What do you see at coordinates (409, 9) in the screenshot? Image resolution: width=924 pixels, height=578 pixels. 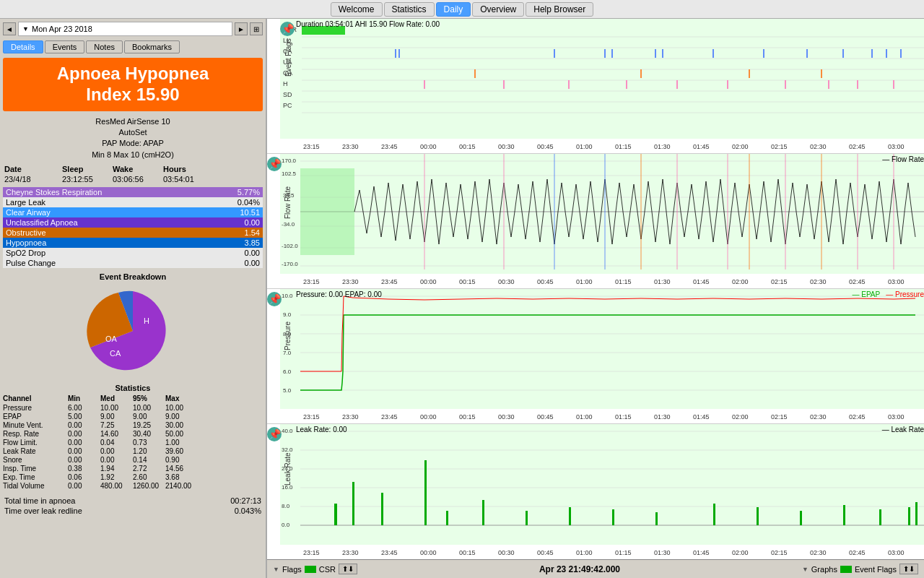 I see `tab-statistics: Statistics` at bounding box center [409, 9].